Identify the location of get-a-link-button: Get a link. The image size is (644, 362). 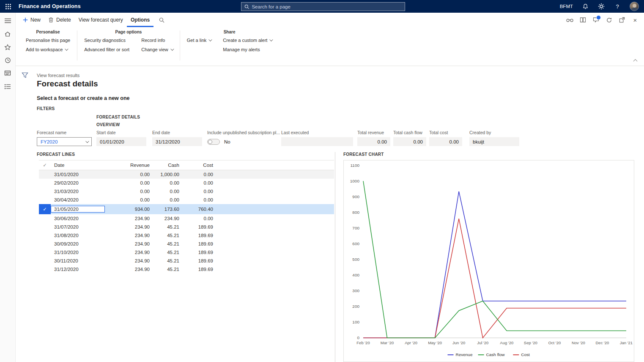
(199, 40).